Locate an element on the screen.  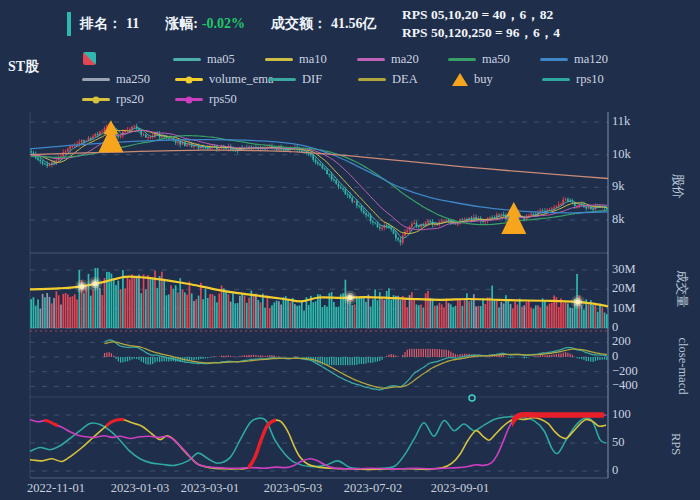
y-tick-label: 200 is located at coordinates (622, 342).